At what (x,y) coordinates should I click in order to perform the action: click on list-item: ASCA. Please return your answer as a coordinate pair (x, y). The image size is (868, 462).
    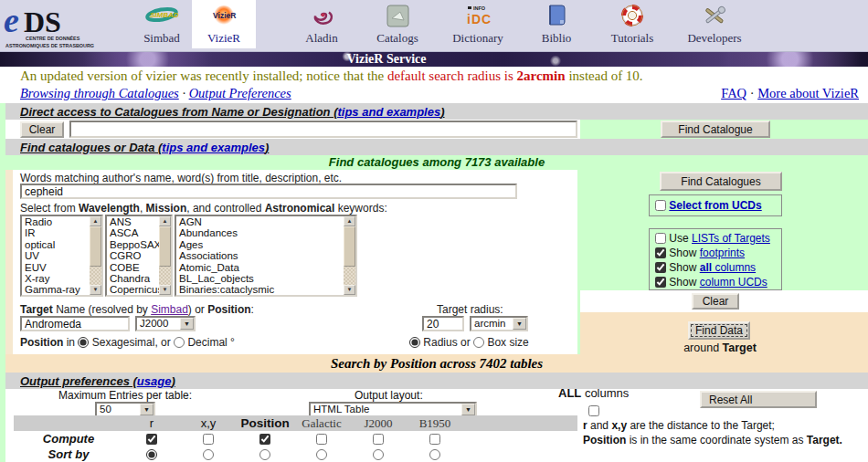
    Looking at the image, I should click on (133, 233).